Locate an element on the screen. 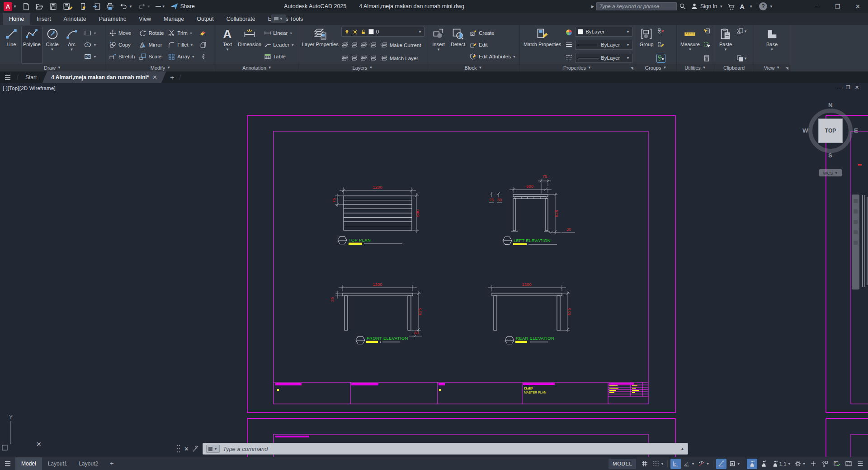  tab-layout2: Layout2 is located at coordinates (89, 464).